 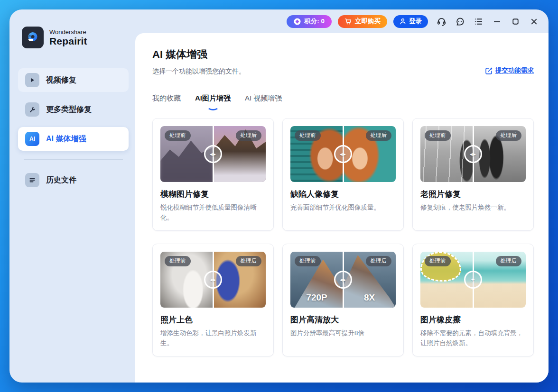 What do you see at coordinates (73, 130) in the screenshot?
I see `sidebar-nav: 视频修复 更多类型修复 AI AI 媒体增强` at bounding box center [73, 130].